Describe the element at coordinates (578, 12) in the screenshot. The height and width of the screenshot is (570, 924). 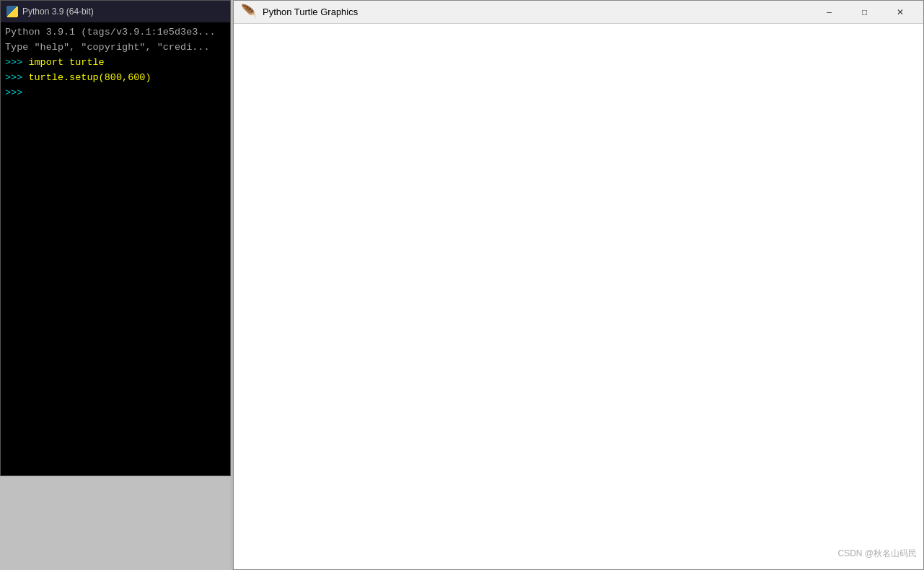
I see `turtle-titlebar: 🪶 Python Turtle Graphics – □ ✕` at that location.